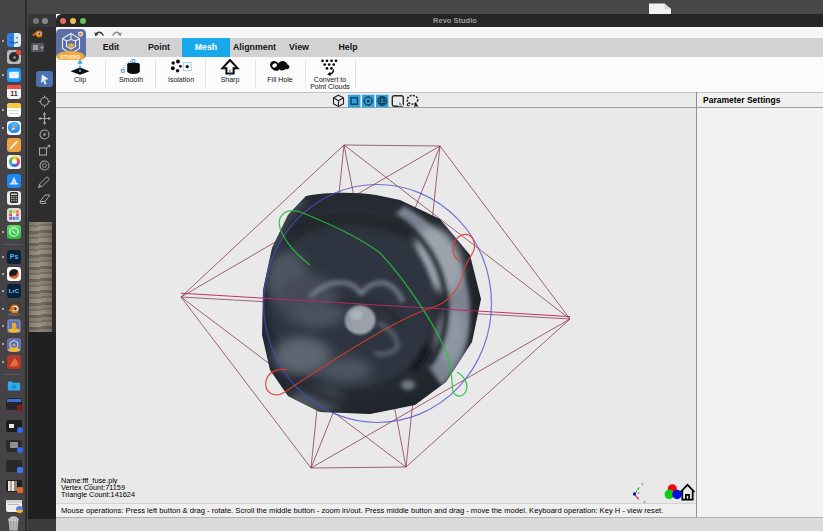  What do you see at coordinates (642, 484) in the screenshot?
I see `svg-text: Y` at bounding box center [642, 484].